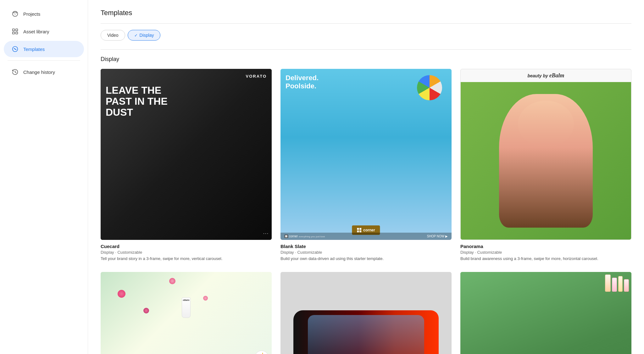  Describe the element at coordinates (302, 82) in the screenshot. I see `blank-slate-headline: Delivered.Poolside.` at that location.